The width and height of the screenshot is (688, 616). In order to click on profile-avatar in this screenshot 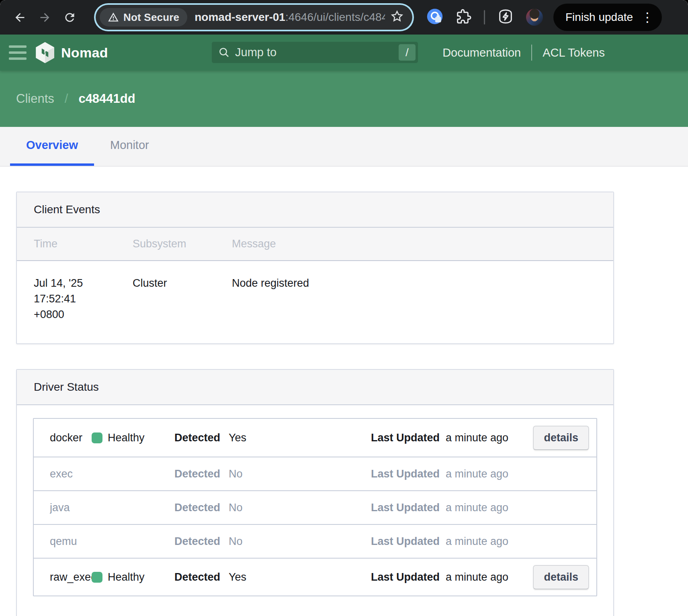, I will do `click(534, 17)`.